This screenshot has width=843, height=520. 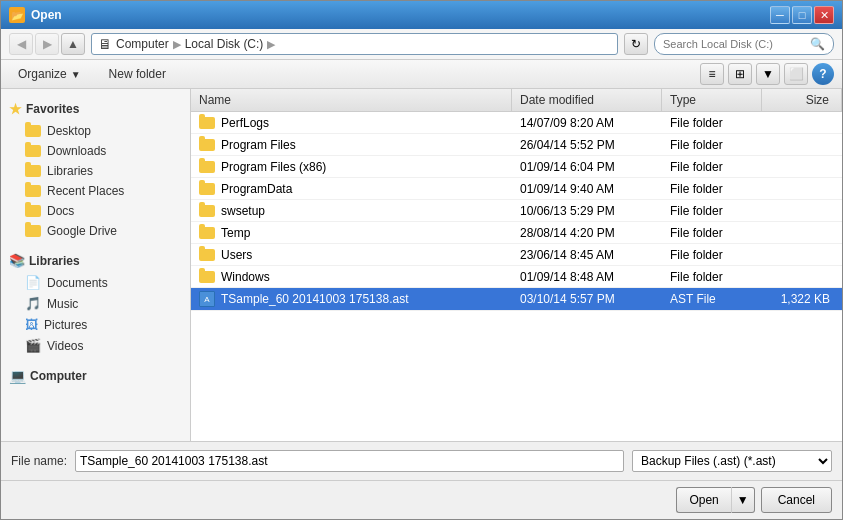 What do you see at coordinates (207, 299) in the screenshot?
I see `ast-file-icon: A` at bounding box center [207, 299].